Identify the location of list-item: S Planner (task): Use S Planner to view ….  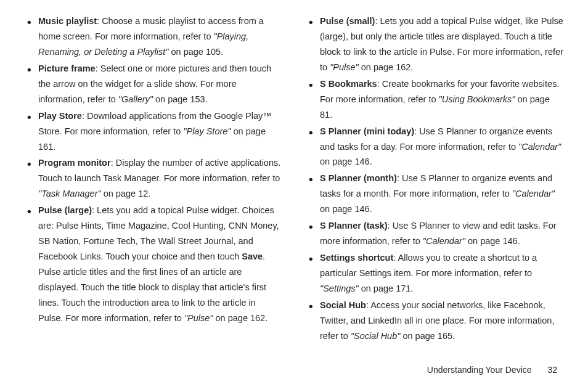
(435, 234).